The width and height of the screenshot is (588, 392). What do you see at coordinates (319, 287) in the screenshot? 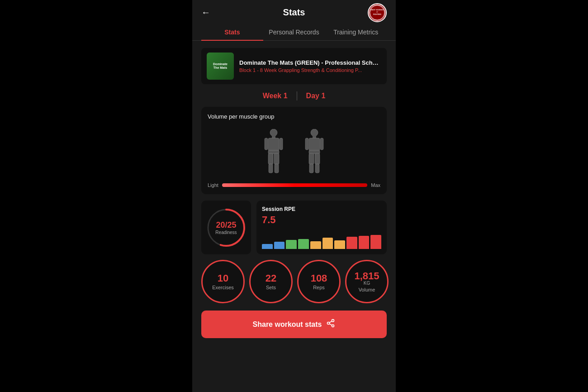
I see `reps-label: Reps` at bounding box center [319, 287].